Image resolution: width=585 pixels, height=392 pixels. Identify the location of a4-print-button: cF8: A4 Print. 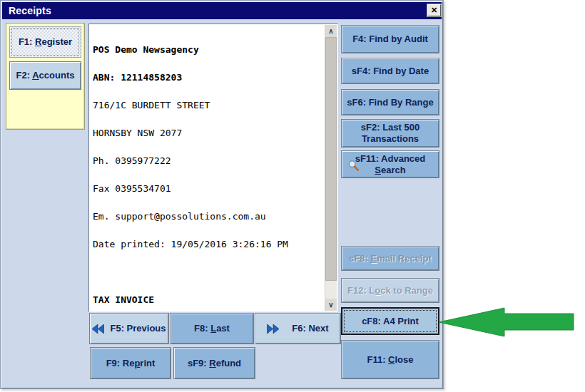
(390, 321).